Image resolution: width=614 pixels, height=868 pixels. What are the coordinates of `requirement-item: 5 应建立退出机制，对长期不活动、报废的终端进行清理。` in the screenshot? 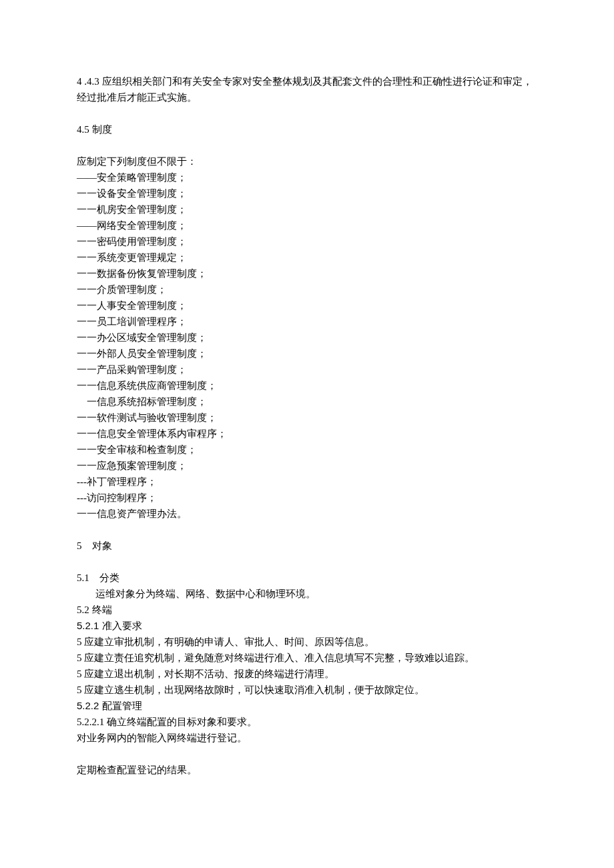 It's located at (307, 674).